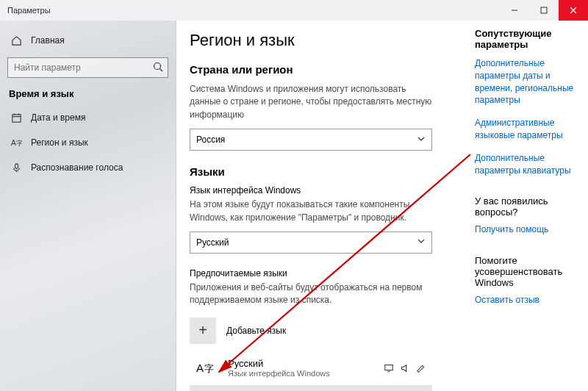 This screenshot has width=588, height=391. What do you see at coordinates (48, 40) in the screenshot?
I see `home-label: Главная` at bounding box center [48, 40].